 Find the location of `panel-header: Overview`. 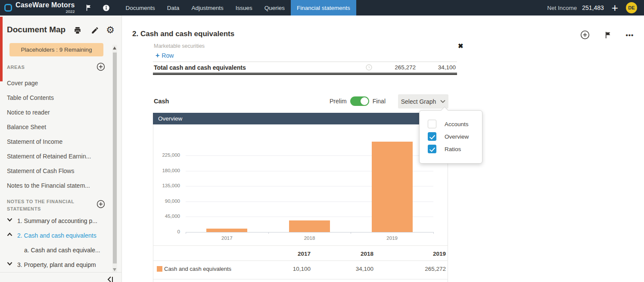

panel-header: Overview is located at coordinates (301, 119).